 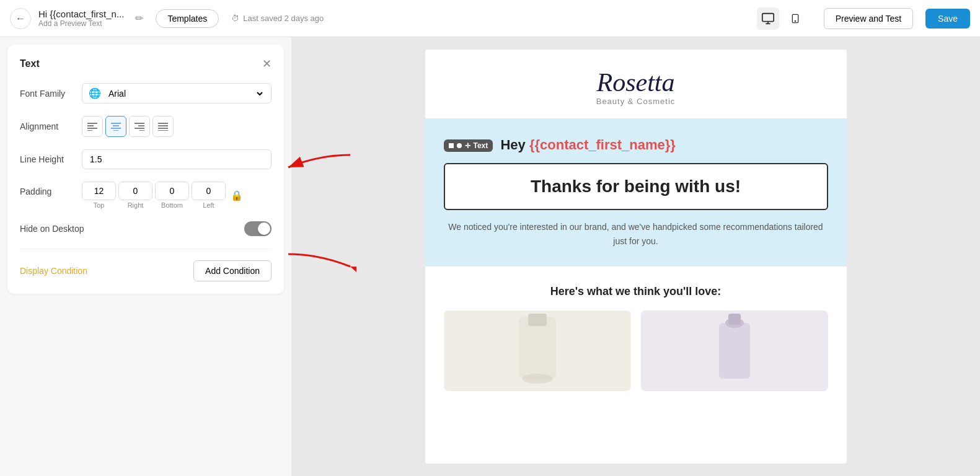 What do you see at coordinates (132, 229) in the screenshot?
I see `hide-desktop-label: Hide on Desktop` at bounding box center [132, 229].